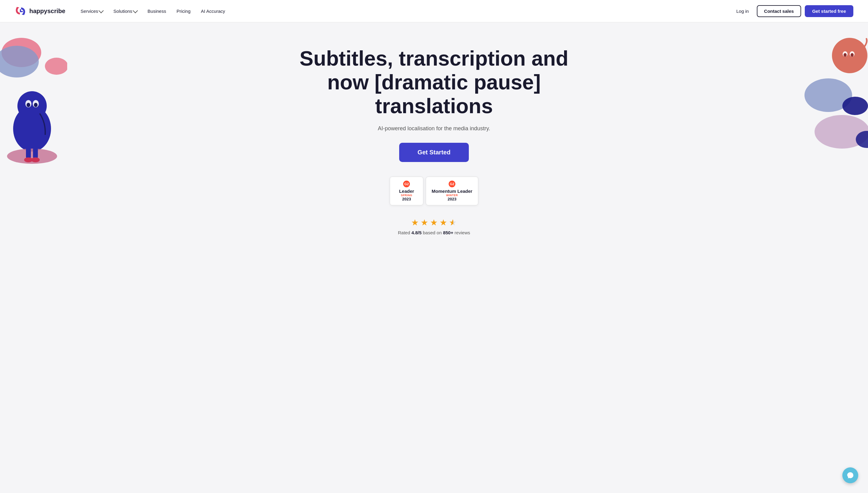  I want to click on deco-right, so click(834, 108).